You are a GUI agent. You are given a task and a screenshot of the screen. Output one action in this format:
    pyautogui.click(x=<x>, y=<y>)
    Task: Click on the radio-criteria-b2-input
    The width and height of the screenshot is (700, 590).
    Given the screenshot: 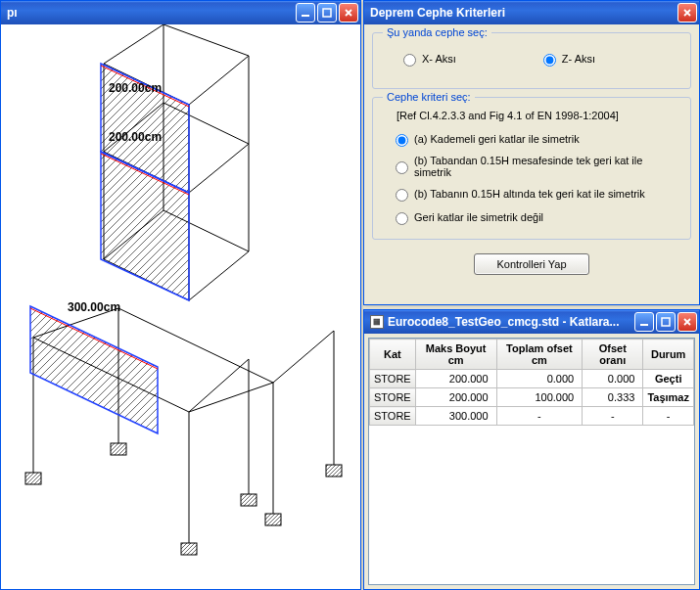 What is the action you would take?
    pyautogui.click(x=401, y=196)
    